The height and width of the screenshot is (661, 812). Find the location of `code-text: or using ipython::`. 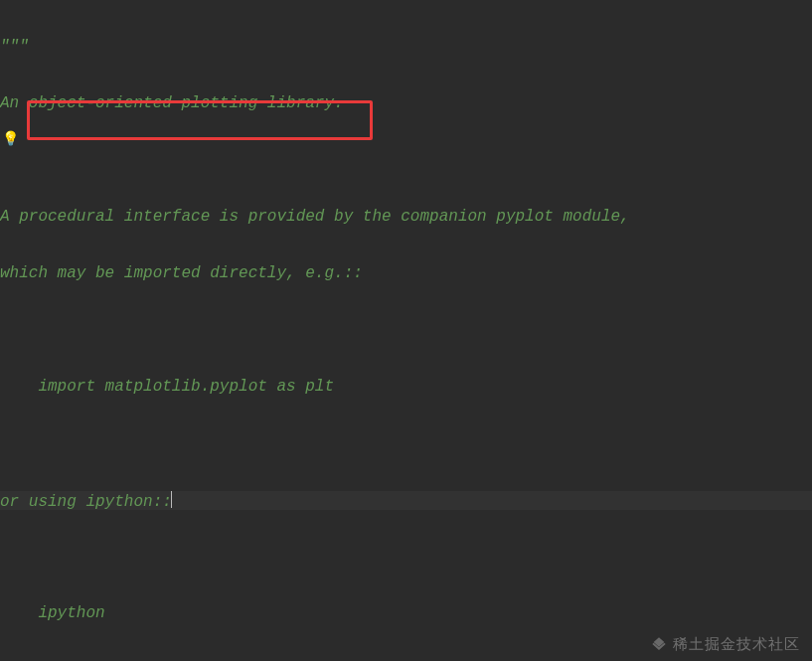

code-text: or using ipython:: is located at coordinates (85, 502).